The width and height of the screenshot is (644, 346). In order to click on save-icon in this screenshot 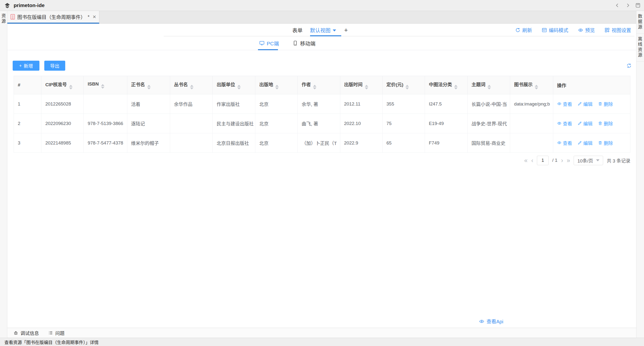, I will do `click(638, 6)`.